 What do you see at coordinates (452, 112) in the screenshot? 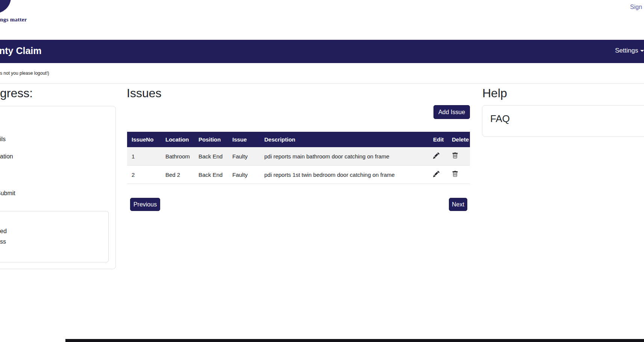
I see `add-issue-button: Add Issue` at bounding box center [452, 112].